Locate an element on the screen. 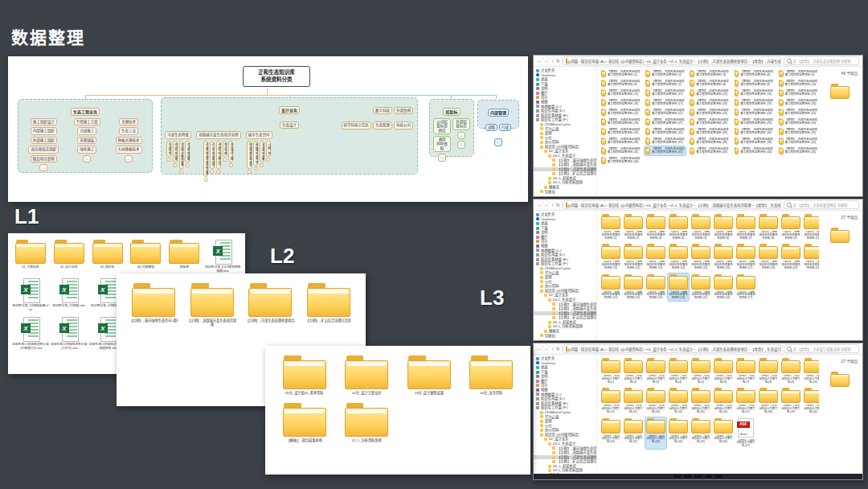 This screenshot has height=489, width=868. explorer-file-item: 【资料】_生态治理设计方案文档 (14) is located at coordinates (678, 401).